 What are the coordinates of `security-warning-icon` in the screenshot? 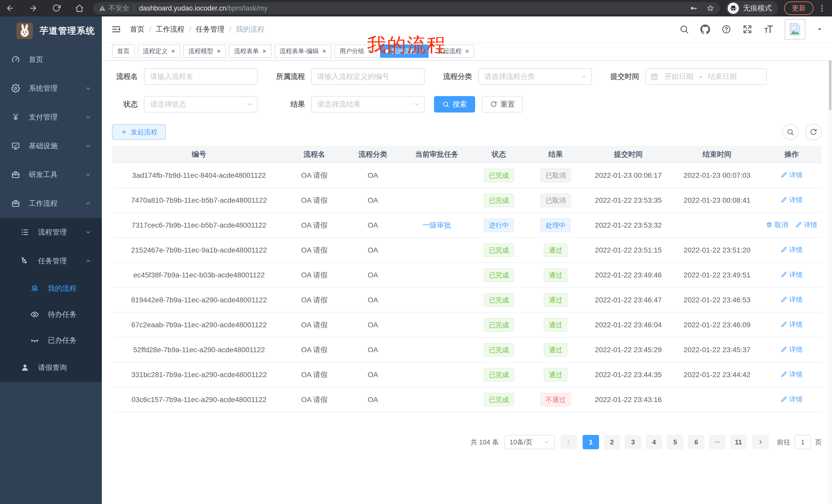 It's located at (102, 8).